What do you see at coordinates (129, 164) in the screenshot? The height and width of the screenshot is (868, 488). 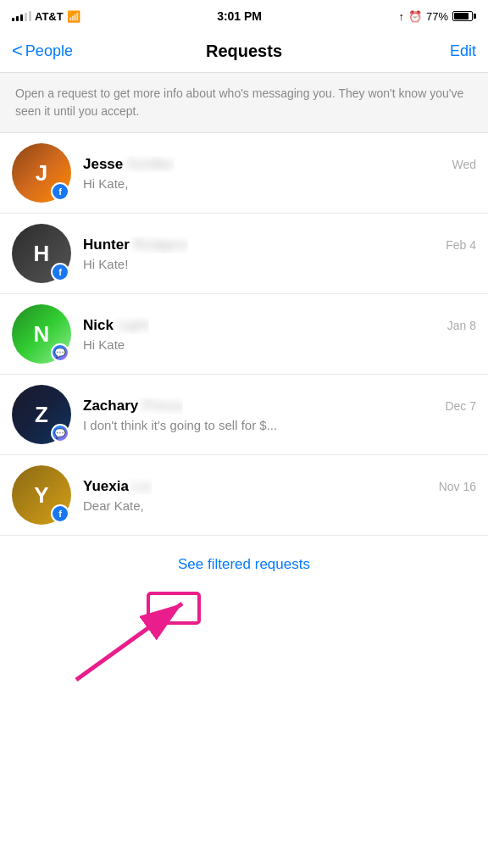 I see `sender-name: Jesse Schiller` at bounding box center [129, 164].